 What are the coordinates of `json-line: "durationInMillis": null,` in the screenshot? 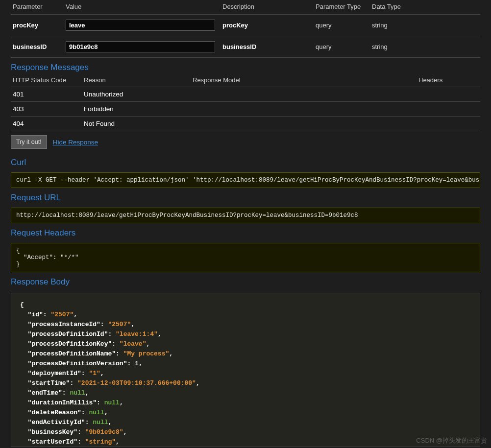 It's located at (246, 403).